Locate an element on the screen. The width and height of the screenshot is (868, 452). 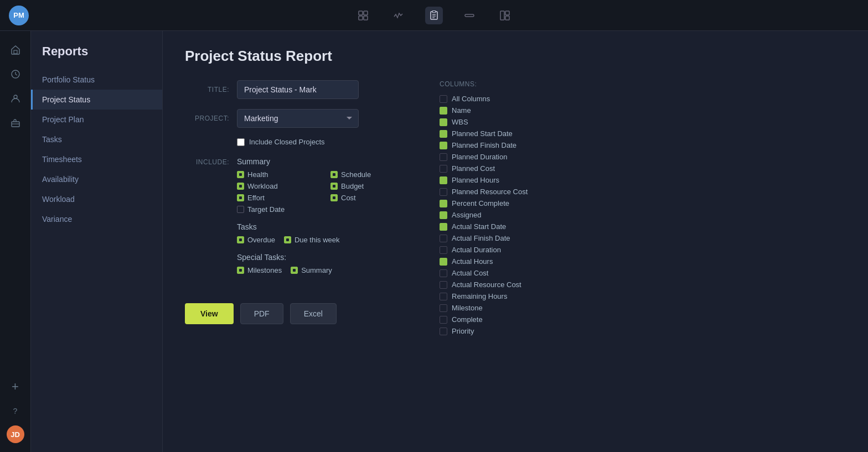
sidebar-item-project-plan: Project Plan is located at coordinates (96, 120).